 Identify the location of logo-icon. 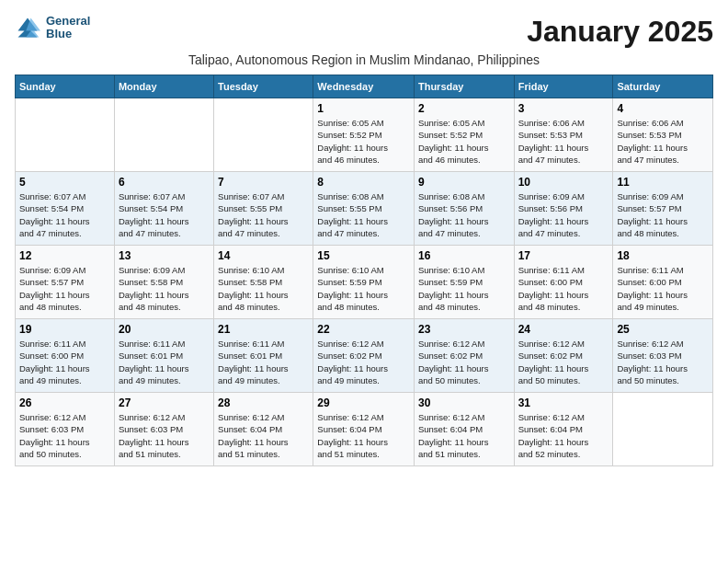
(28, 28).